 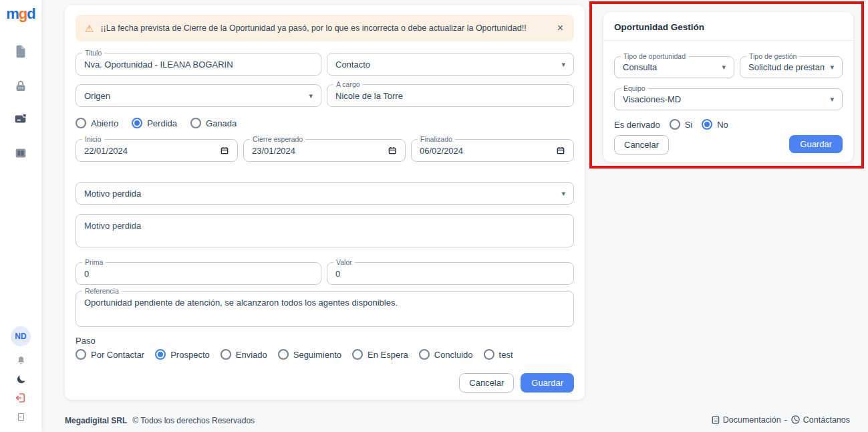 What do you see at coordinates (21, 51) in the screenshot?
I see `documents-nav-icon` at bounding box center [21, 51].